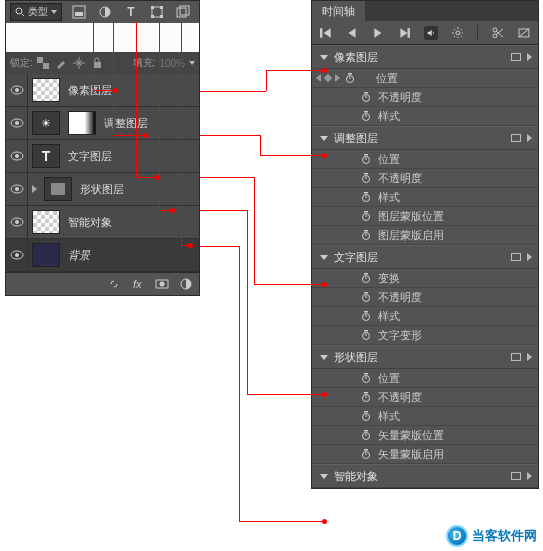 This screenshot has height=551, width=543. What do you see at coordinates (34, 189) in the screenshot?
I see `expand-layer-icon` at bounding box center [34, 189].